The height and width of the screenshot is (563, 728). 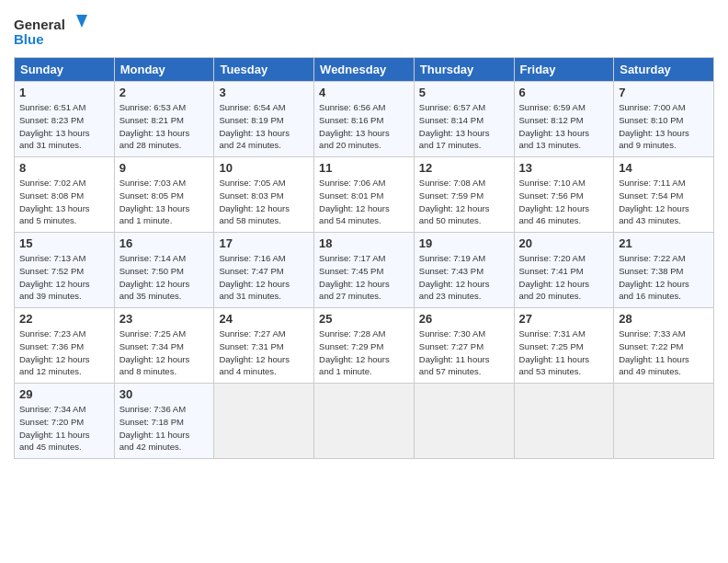 What do you see at coordinates (463, 120) in the screenshot?
I see `calendar-day-5: 5Sunrise: 6:57 AMSunset: 8:14 PMDaylight…` at bounding box center [463, 120].